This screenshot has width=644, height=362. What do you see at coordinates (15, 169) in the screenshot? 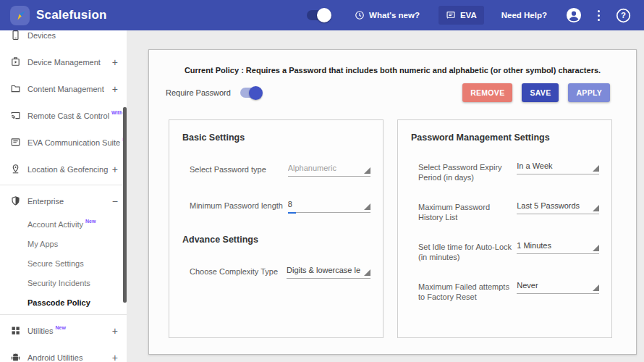
I see `location-pin-icon` at bounding box center [15, 169].